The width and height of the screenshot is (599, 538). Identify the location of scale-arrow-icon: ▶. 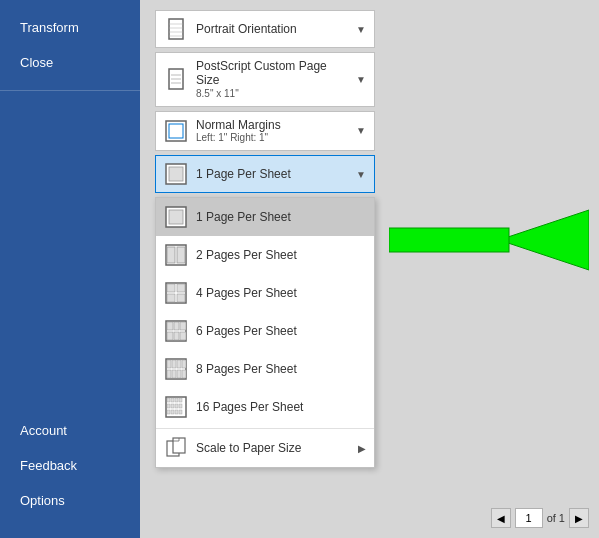
(362, 448).